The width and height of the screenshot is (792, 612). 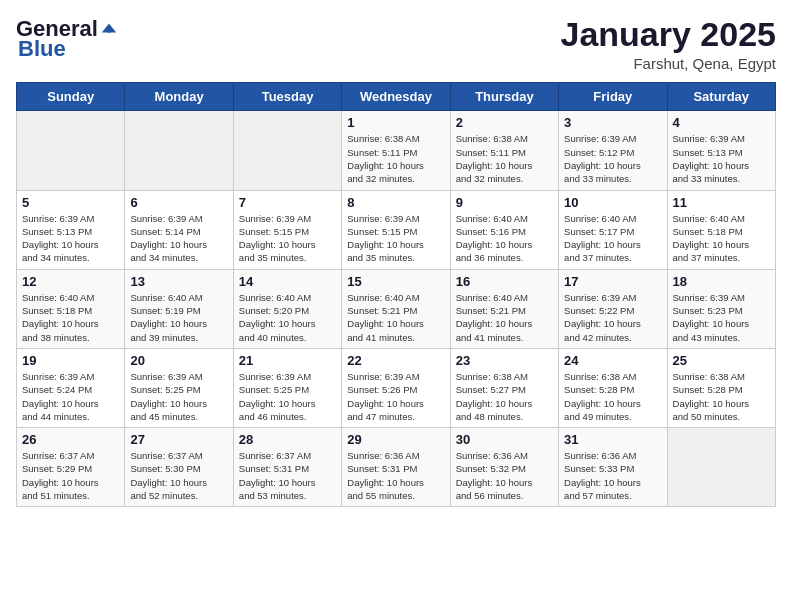 I want to click on location: Farshut, Qena, Egypt, so click(x=669, y=64).